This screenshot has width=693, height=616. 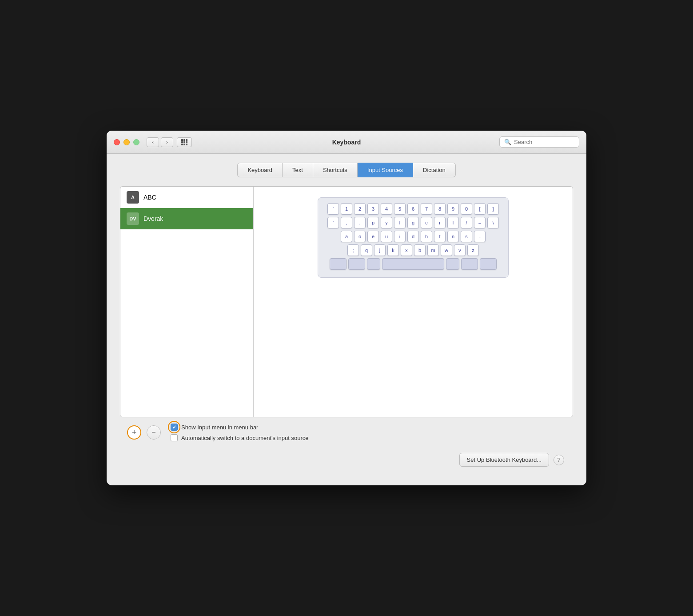 I want to click on key-r: r, so click(x=440, y=223).